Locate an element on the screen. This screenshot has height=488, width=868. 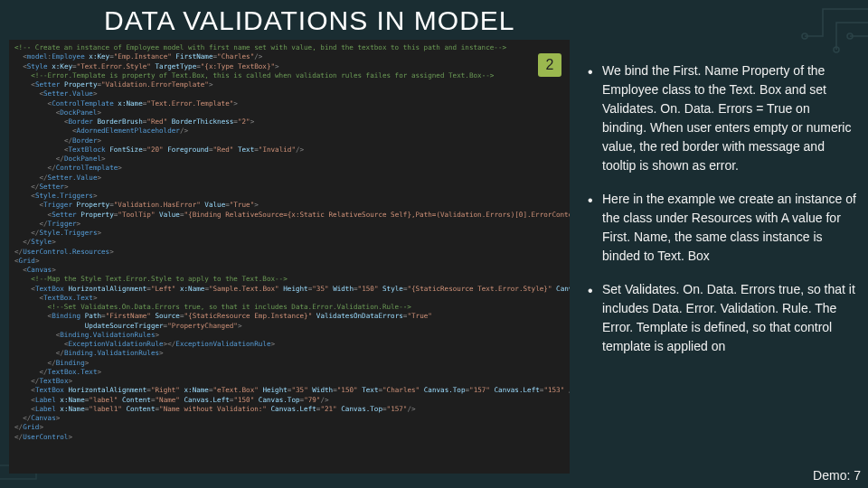
demo-label: Demo: 7 is located at coordinates (837, 475).